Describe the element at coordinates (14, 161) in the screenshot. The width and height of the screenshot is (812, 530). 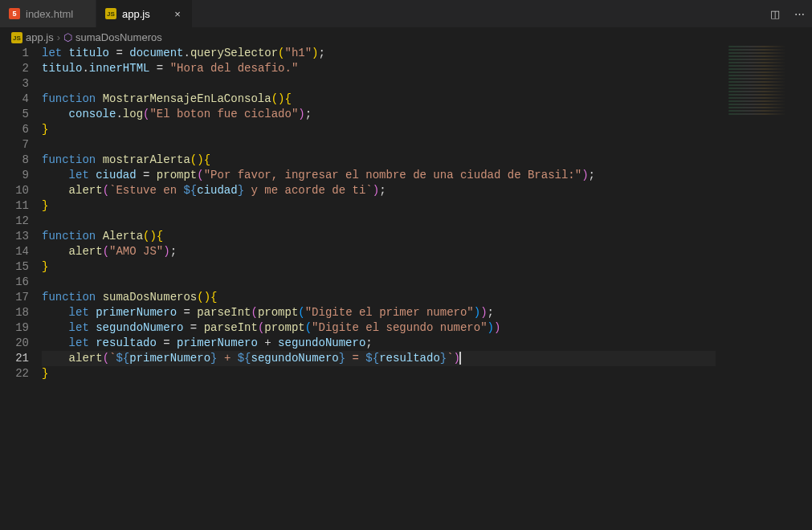
I see `line-number: 8` at that location.